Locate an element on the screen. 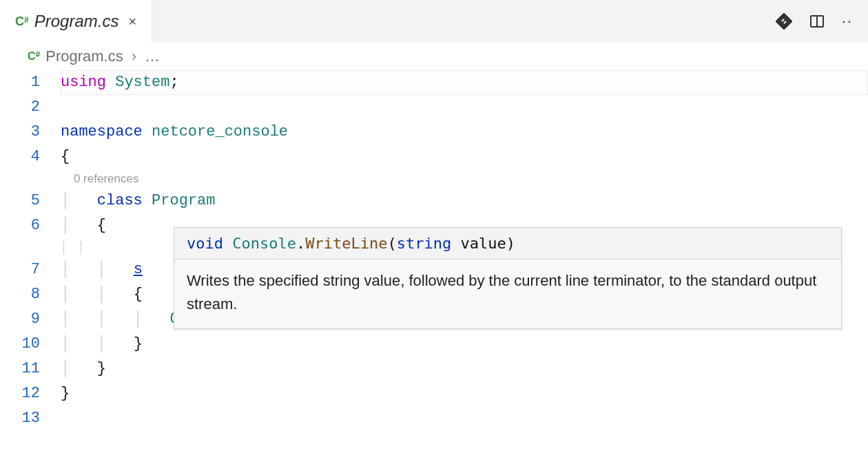 Image resolution: width=868 pixels, height=475 pixels. line-number: 2 is located at coordinates (30, 107).